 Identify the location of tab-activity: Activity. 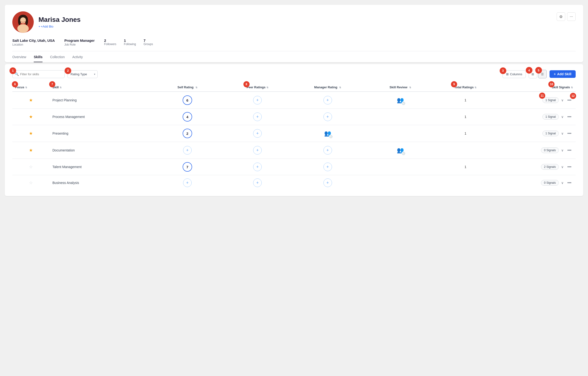
(77, 57).